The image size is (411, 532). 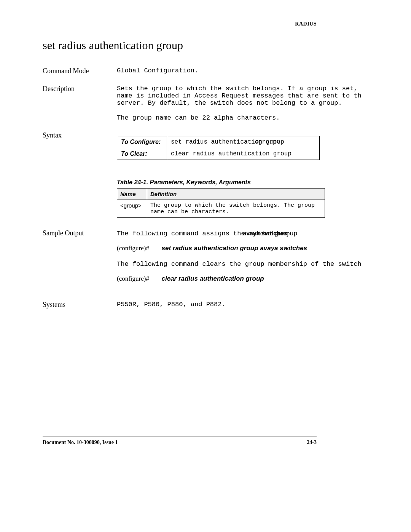 I want to click on footer-page-no: 24-3, so click(x=312, y=443).